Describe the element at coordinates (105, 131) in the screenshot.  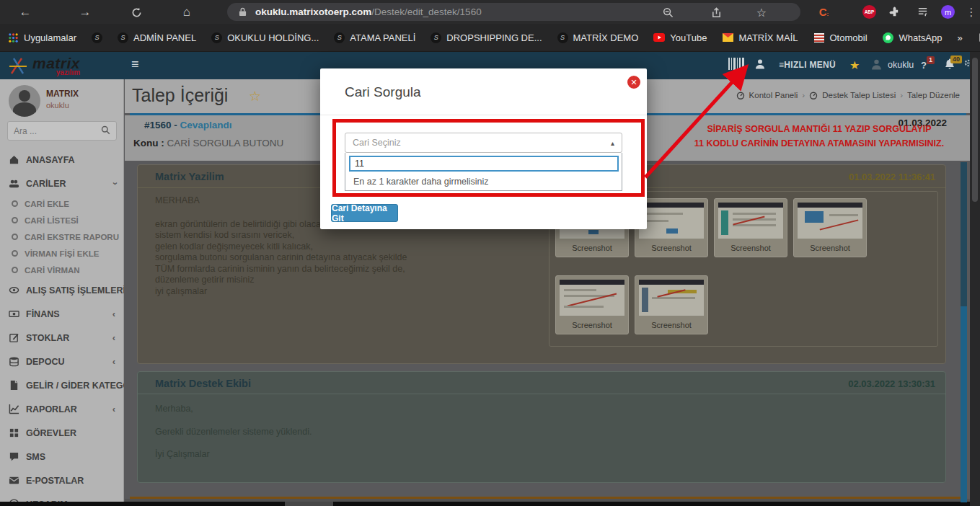
I see `search-icon` at that location.